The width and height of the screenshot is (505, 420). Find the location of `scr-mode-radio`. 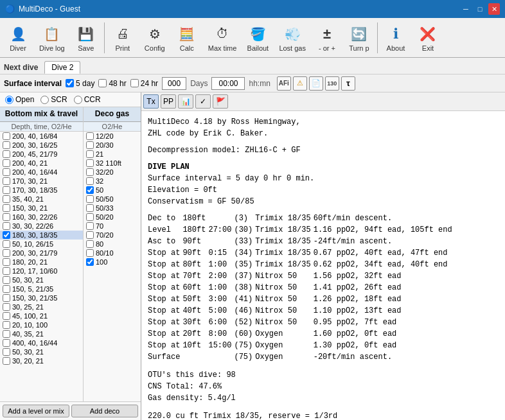

scr-mode-radio is located at coordinates (45, 100).